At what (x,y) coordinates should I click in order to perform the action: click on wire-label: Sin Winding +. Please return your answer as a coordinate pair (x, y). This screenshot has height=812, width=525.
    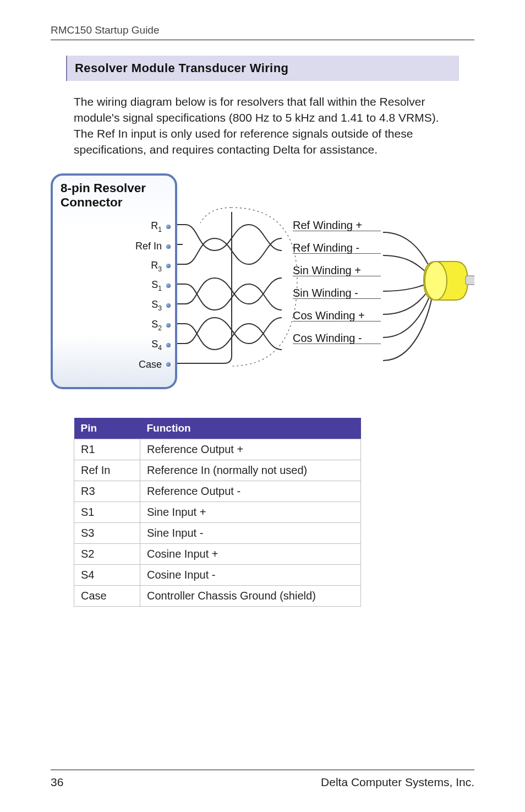
    Looking at the image, I should click on (337, 270).